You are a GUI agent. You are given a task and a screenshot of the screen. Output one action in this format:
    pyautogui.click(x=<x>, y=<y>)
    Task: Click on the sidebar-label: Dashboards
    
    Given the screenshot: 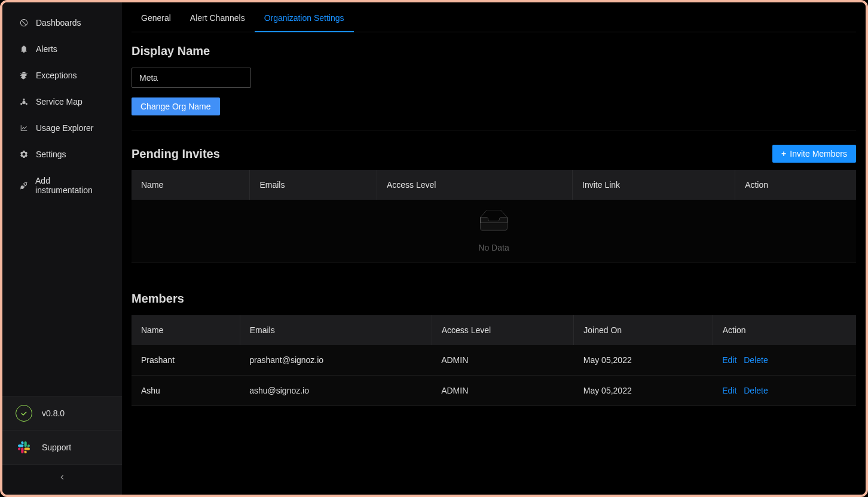 What is the action you would take?
    pyautogui.click(x=59, y=23)
    